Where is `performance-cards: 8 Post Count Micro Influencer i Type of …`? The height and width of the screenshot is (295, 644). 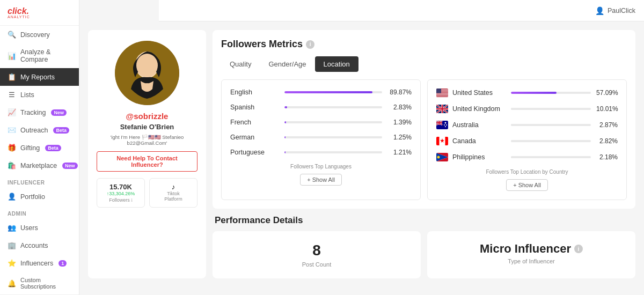 performance-cards: 8 Post Count Micro Influencer i Type of … is located at coordinates (424, 255).